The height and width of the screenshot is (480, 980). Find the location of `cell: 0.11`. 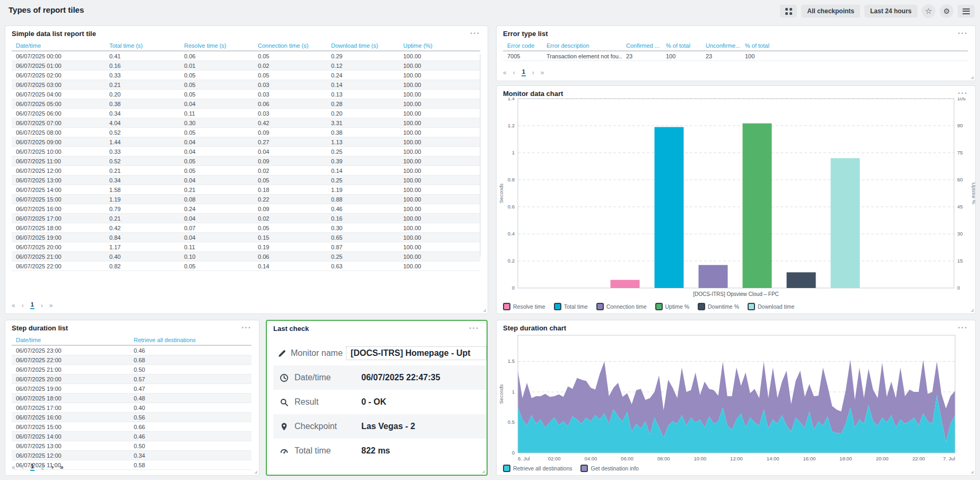

cell: 0.11 is located at coordinates (216, 247).